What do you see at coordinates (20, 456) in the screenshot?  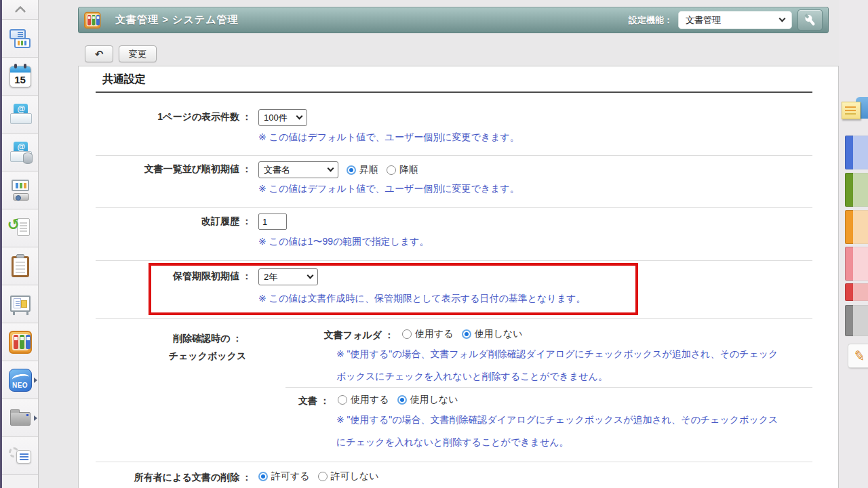 I see `sidebar-item-settings-menu` at bounding box center [20, 456].